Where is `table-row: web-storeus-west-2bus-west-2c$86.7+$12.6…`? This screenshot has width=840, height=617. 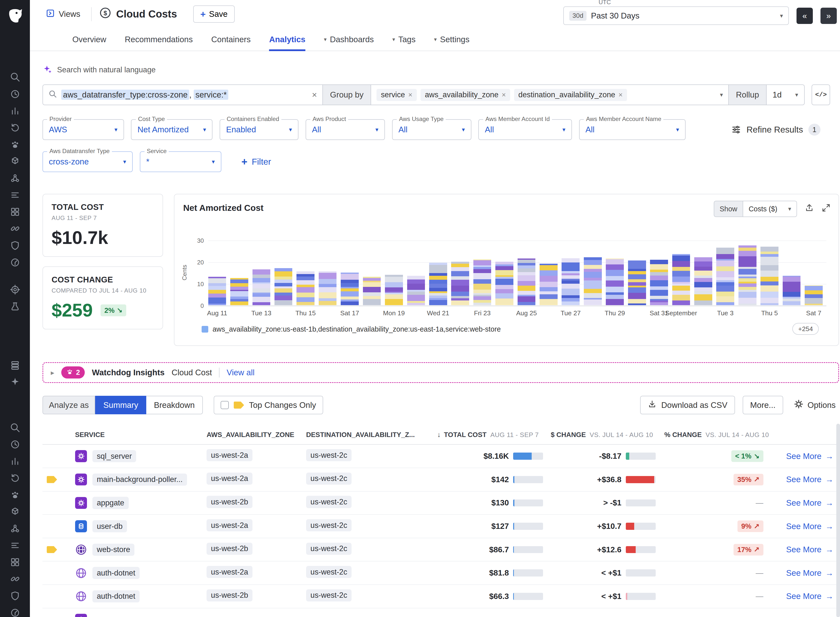 table-row: web-storeus-west-2bus-west-2c$86.7+$12.6… is located at coordinates (441, 550).